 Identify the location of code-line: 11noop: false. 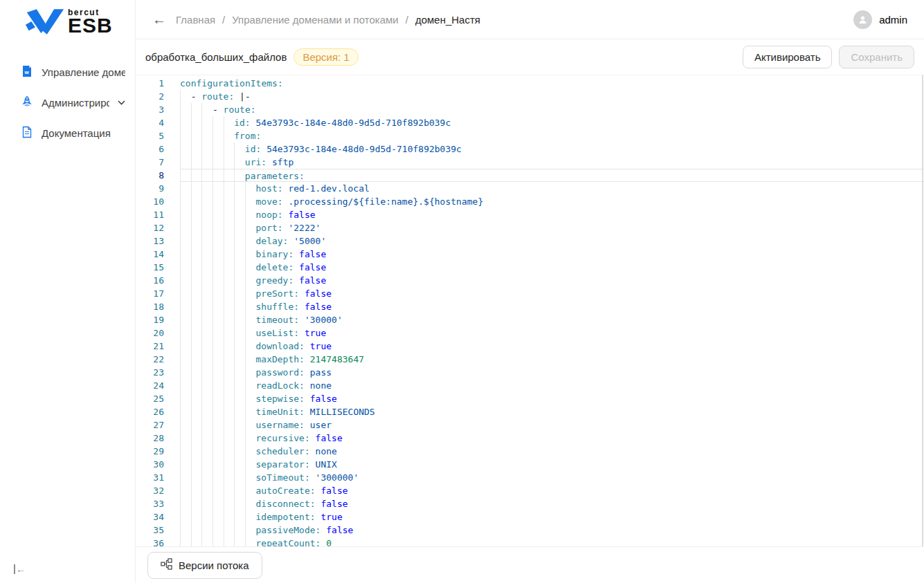
(530, 214).